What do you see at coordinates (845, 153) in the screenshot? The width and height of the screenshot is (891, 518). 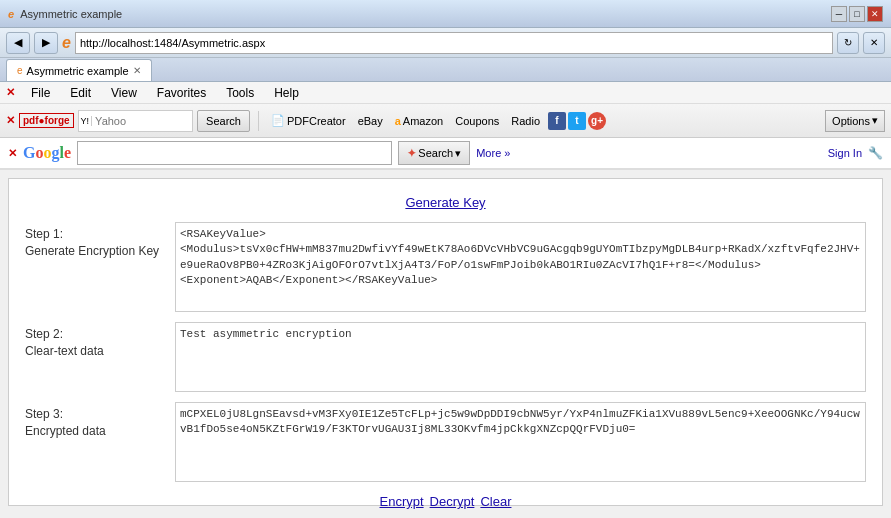 I see `google-signin-button: Sign In` at bounding box center [845, 153].